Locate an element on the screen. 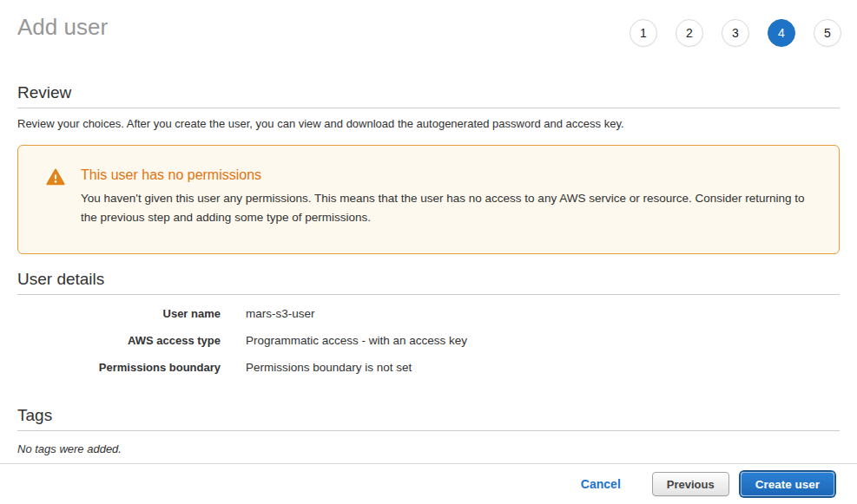 The image size is (857, 504). step-indicator: 1 2 3 4 5 is located at coordinates (735, 30).